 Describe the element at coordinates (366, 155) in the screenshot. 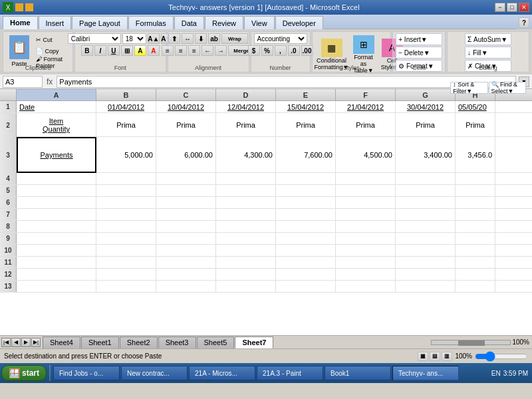

I see `cell-f3: 4,500.00` at that location.